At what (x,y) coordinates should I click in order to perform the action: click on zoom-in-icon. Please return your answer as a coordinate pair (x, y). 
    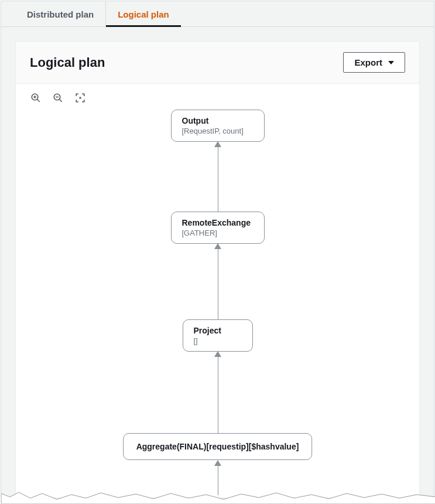
    Looking at the image, I should click on (36, 98).